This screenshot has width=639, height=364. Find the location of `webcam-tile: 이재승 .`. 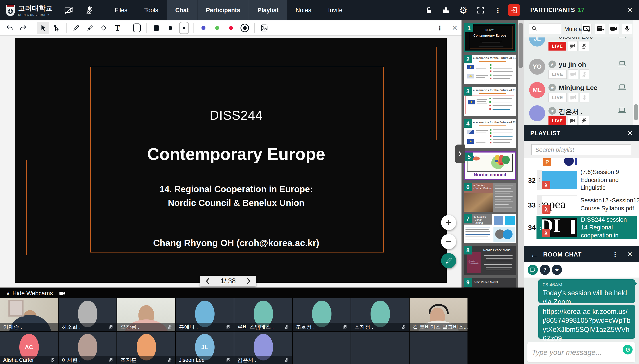

webcam-tile: 이재승 . is located at coordinates (29, 315).